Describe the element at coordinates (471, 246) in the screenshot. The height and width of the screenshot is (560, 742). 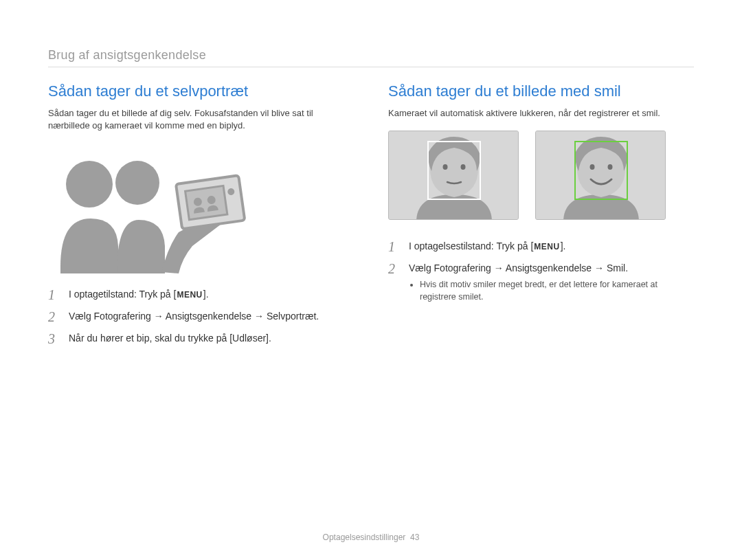
I see `step-text-part: I optagelsestilstand: Tryk på [` at that location.